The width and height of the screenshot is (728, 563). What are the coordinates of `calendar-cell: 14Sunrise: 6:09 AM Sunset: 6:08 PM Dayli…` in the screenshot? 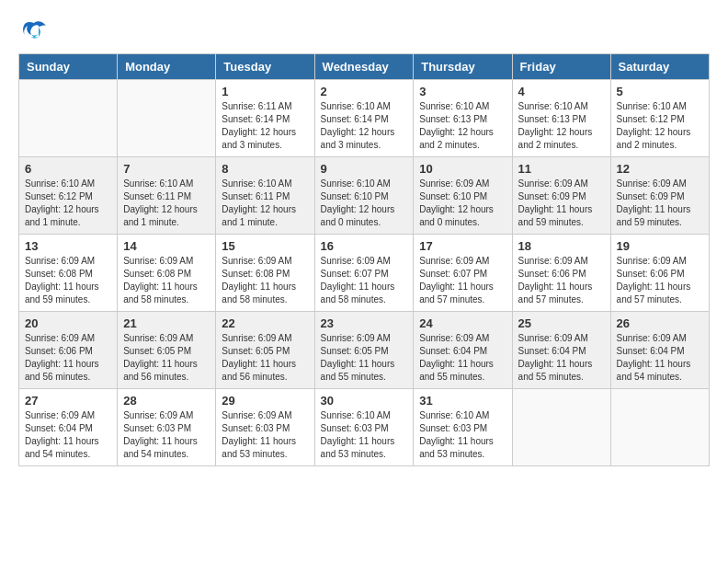 It's located at (167, 273).